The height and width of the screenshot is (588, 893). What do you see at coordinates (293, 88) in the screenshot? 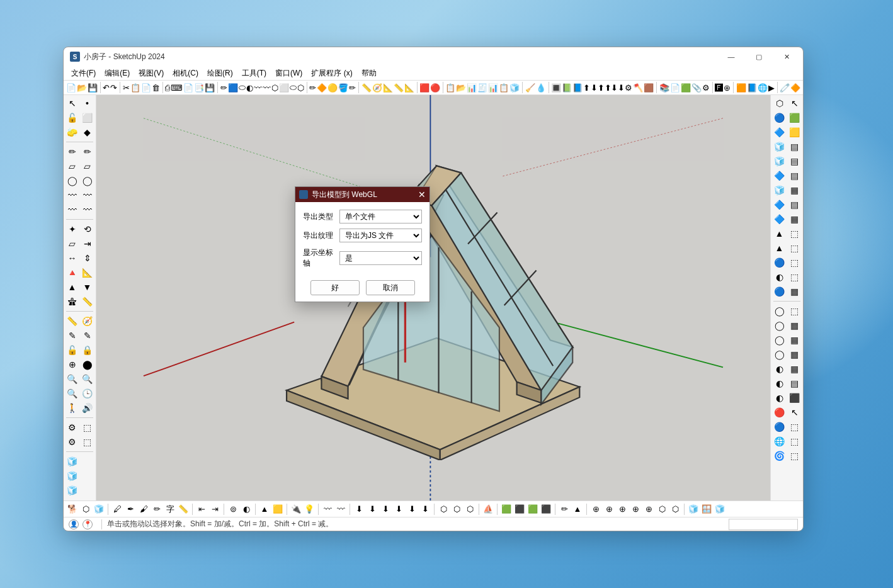
I see `toolbar-button: ⬭` at bounding box center [293, 88].